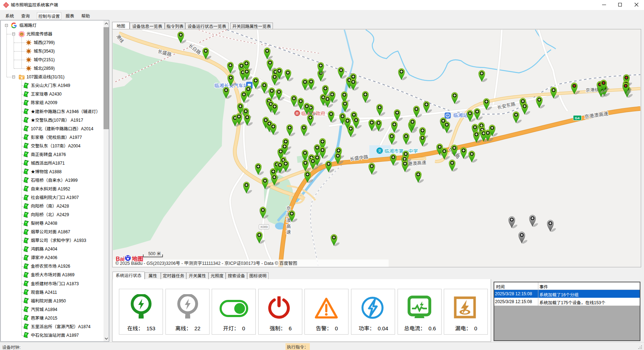  I want to click on svg-text: 京, so click(289, 208).